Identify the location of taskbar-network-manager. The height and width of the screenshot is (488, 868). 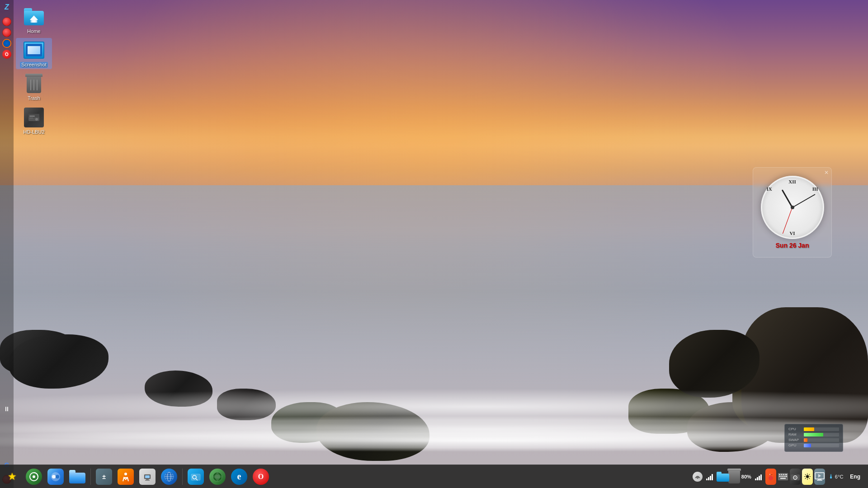
(147, 477).